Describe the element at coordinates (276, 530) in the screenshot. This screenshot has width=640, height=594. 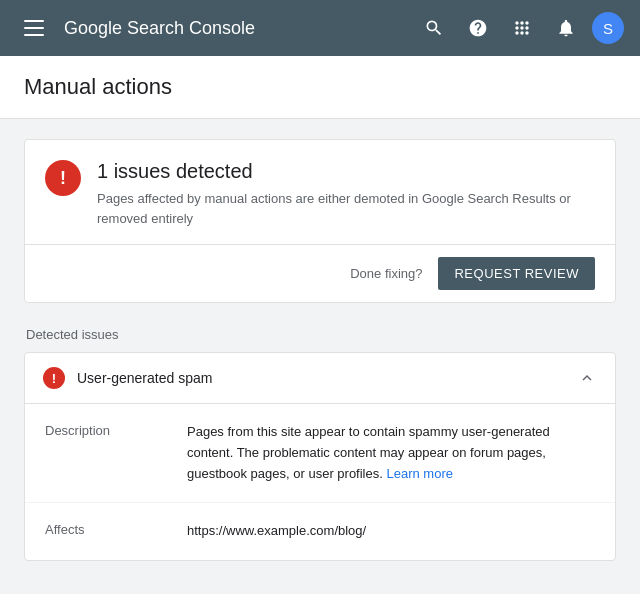
I see `affects-url: https://www.example.com/blog/` at that location.